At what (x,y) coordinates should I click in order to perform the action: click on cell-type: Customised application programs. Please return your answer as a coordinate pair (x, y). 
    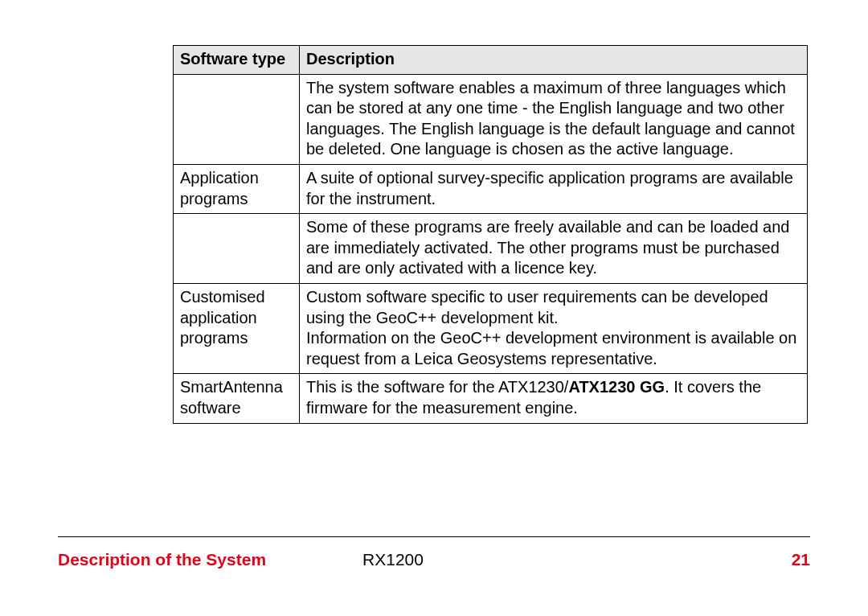
    Looking at the image, I should click on (236, 328).